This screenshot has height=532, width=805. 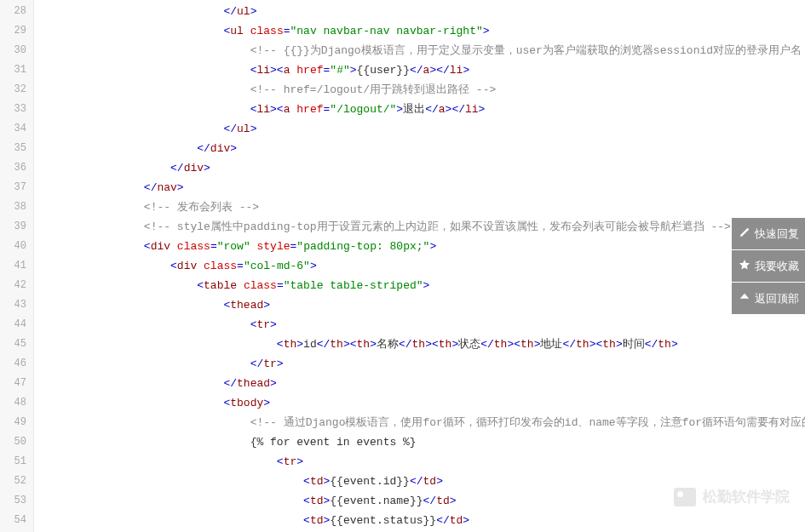 I want to click on code-line: <!-- 发布会列表 -->, so click(x=419, y=208).